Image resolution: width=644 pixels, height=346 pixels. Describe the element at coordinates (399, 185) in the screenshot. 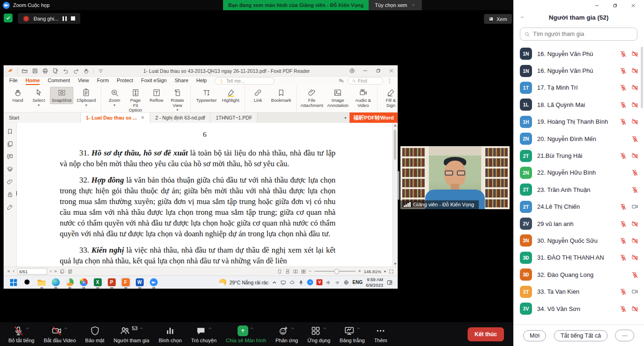

I see `panel-drag-handle` at that location.